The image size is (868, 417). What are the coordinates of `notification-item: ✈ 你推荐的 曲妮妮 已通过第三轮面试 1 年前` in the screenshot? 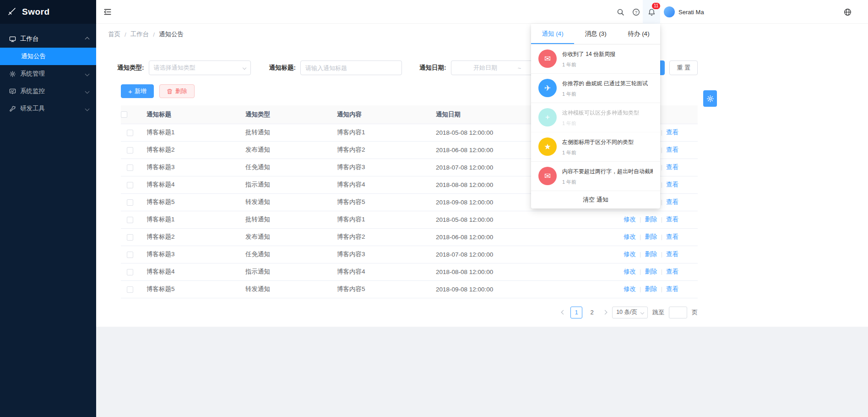 It's located at (596, 88).